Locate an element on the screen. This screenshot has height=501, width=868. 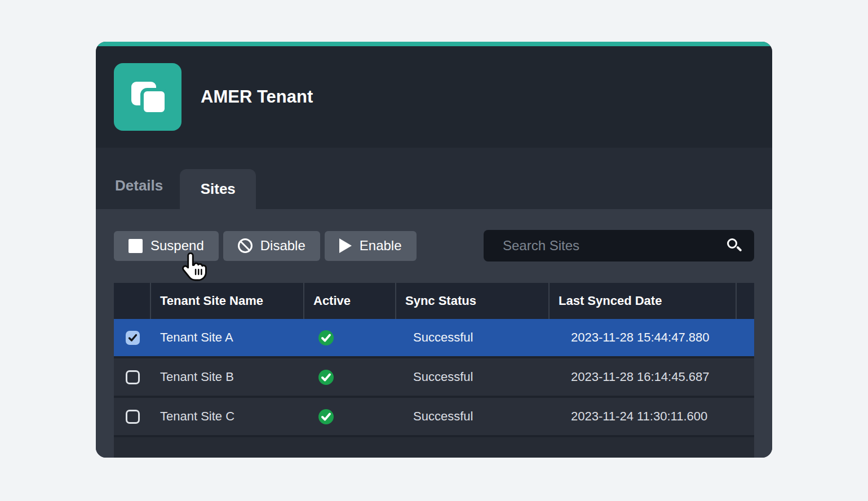
cell-last-synced-date: 2023-11-28 15:44:47.880 is located at coordinates (643, 338).